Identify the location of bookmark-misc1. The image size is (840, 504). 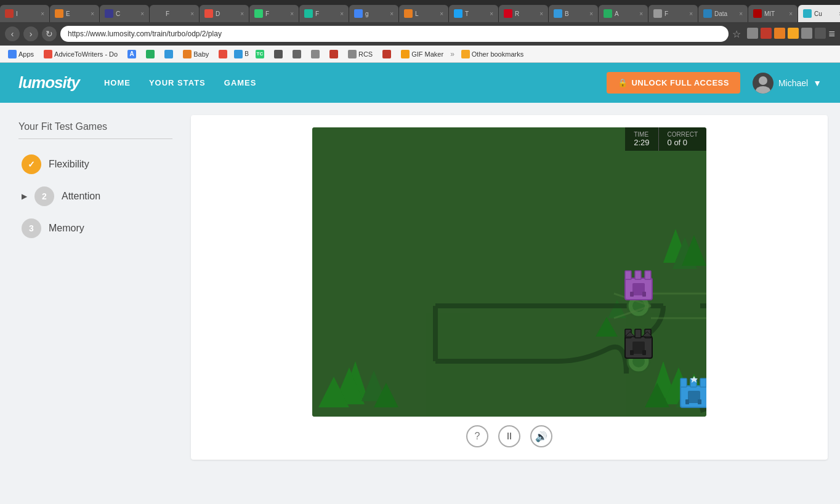
(278, 54).